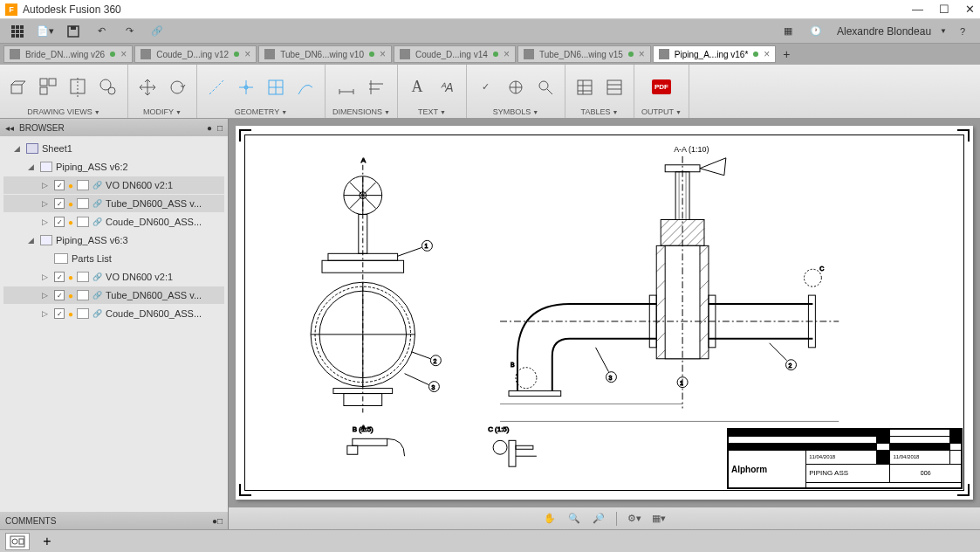 Image resolution: width=980 pixels, height=552 pixels. Describe the element at coordinates (49, 87) in the screenshot. I see `projected-view-button` at that location.